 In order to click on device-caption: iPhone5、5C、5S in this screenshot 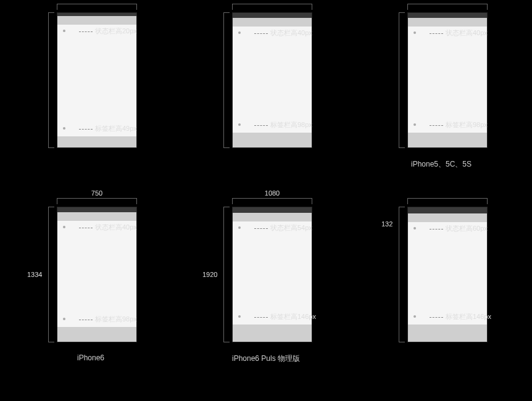, I will do `click(441, 164)`.